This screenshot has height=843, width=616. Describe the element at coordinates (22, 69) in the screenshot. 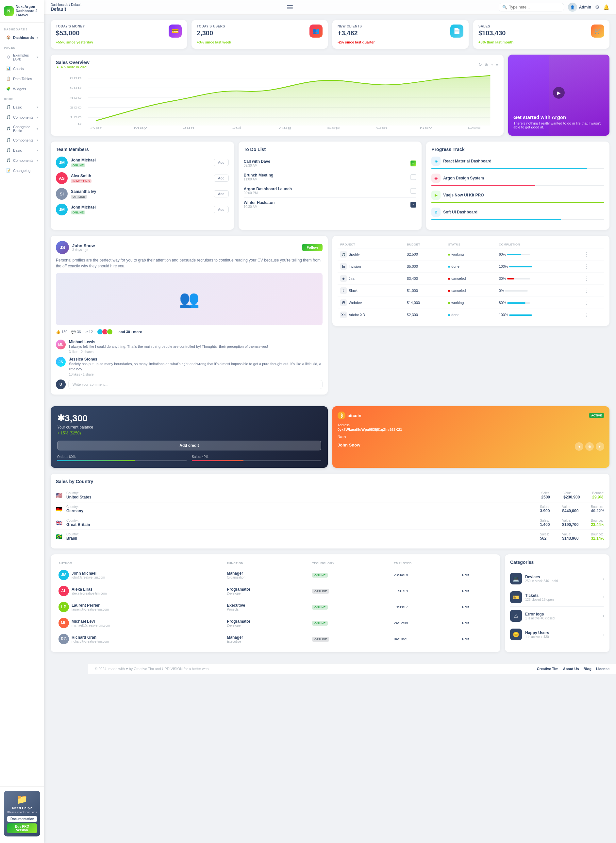

I see `sidebar-item-charts: 📊 Charts` at that location.